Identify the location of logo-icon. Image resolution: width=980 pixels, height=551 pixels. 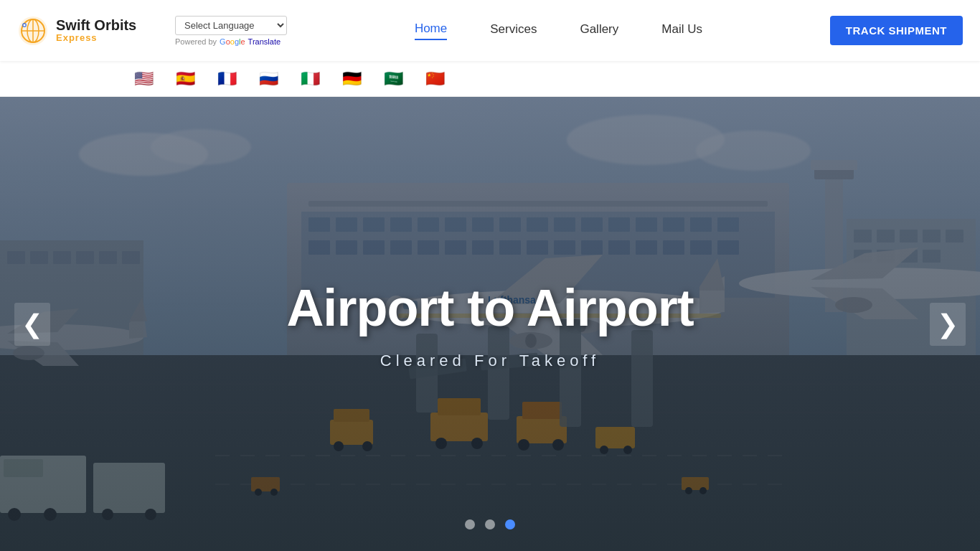
(33, 31).